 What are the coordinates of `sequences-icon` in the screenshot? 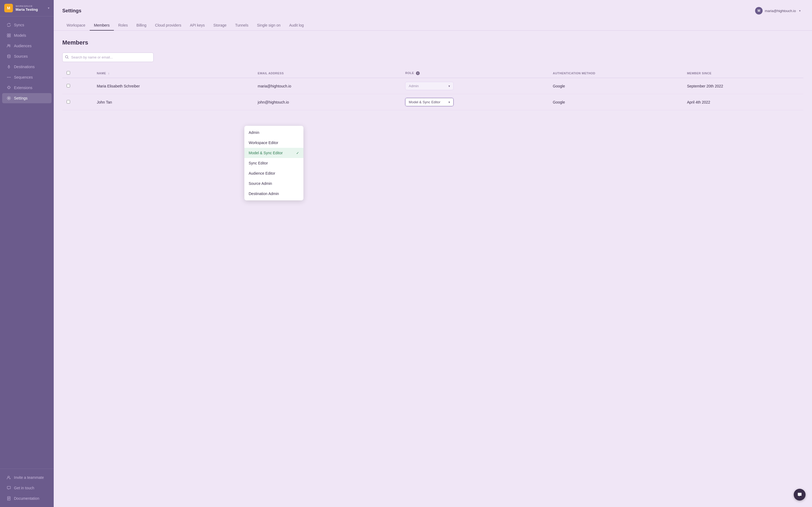 It's located at (9, 77).